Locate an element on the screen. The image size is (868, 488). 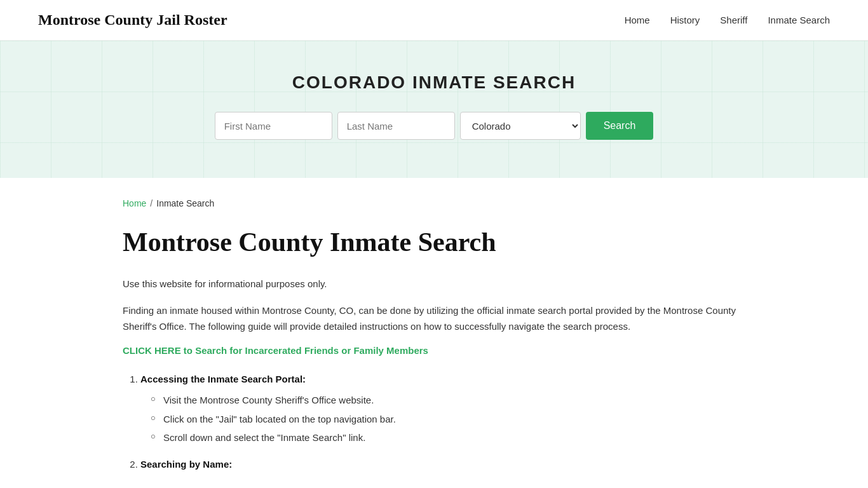
sub-list-item-3: Scroll down and select the "Inmate Searc… is located at coordinates (448, 438).